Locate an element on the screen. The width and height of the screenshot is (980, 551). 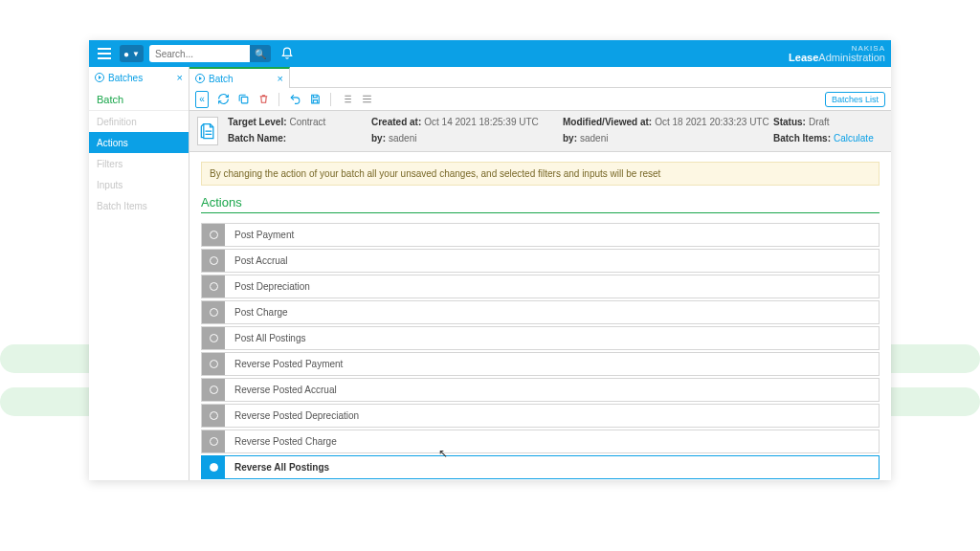
user-menu: ● ▼ is located at coordinates (132, 54).